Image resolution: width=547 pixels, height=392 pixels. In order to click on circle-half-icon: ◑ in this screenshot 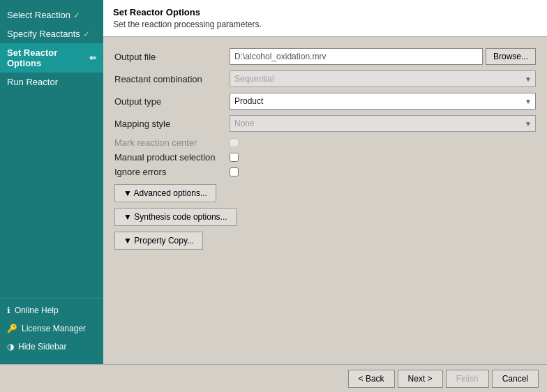, I will do `click(10, 347)`.